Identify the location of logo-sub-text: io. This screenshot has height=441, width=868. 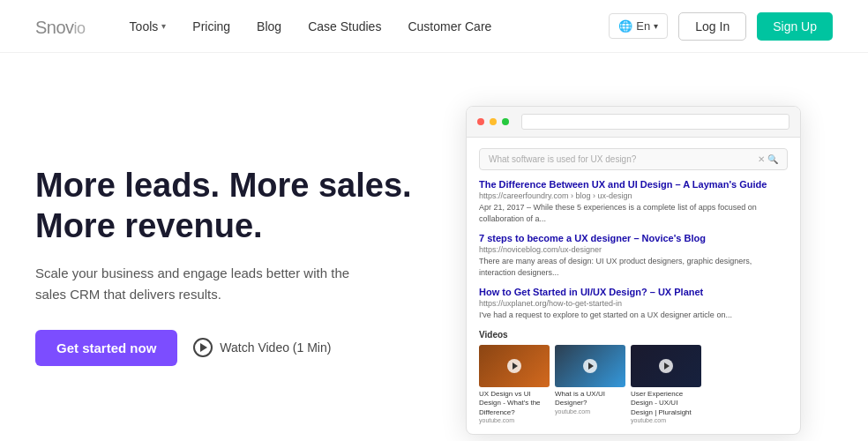
(79, 28).